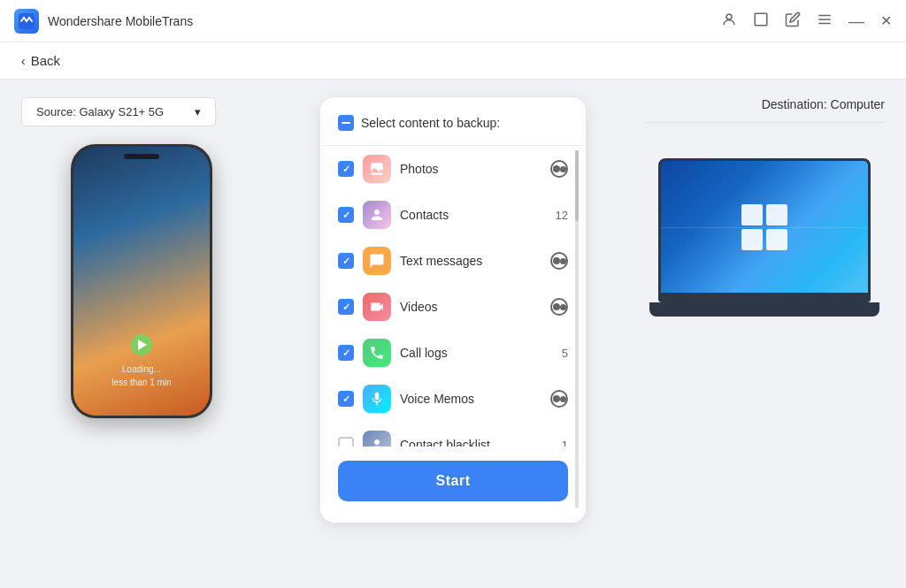 The image size is (906, 588). What do you see at coordinates (346, 169) in the screenshot?
I see `item-checkbox-photos: ✓` at bounding box center [346, 169].